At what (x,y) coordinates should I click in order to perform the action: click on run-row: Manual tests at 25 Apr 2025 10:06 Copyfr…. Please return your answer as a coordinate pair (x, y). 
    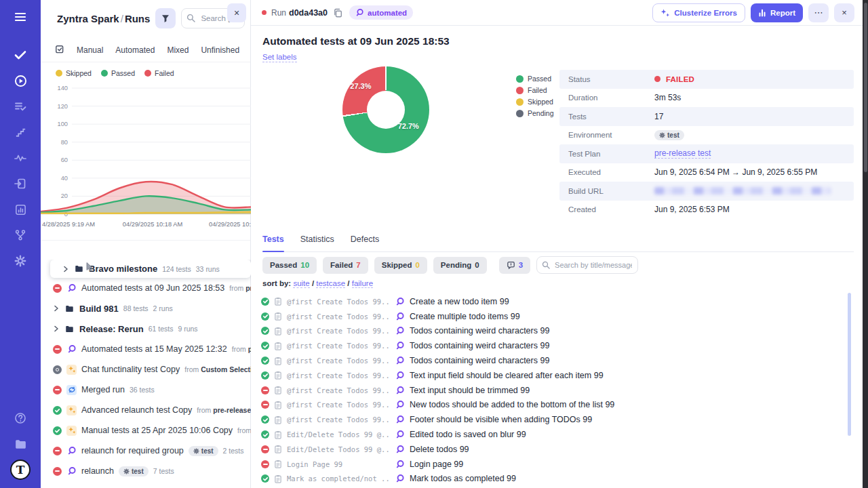
    Looking at the image, I should click on (146, 430).